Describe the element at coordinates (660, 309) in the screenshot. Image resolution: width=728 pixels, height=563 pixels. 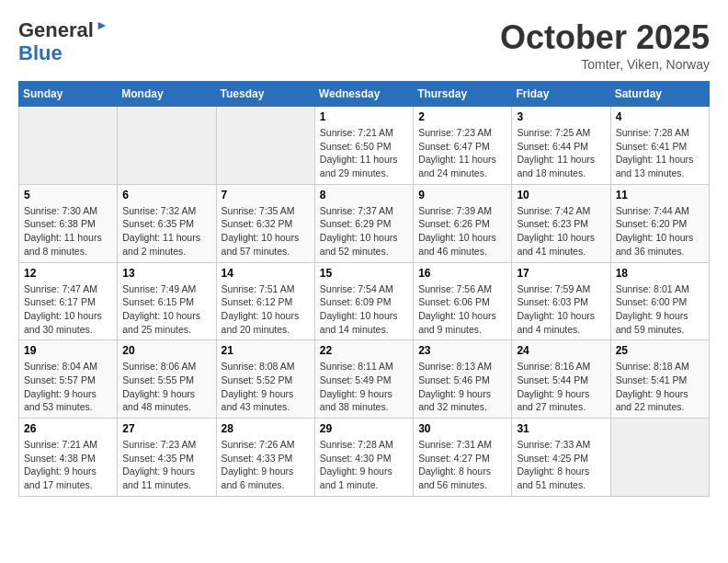
I see `day-info: Sunrise: 8:01 AMSunset: 6:00 PMDaylight:…` at that location.